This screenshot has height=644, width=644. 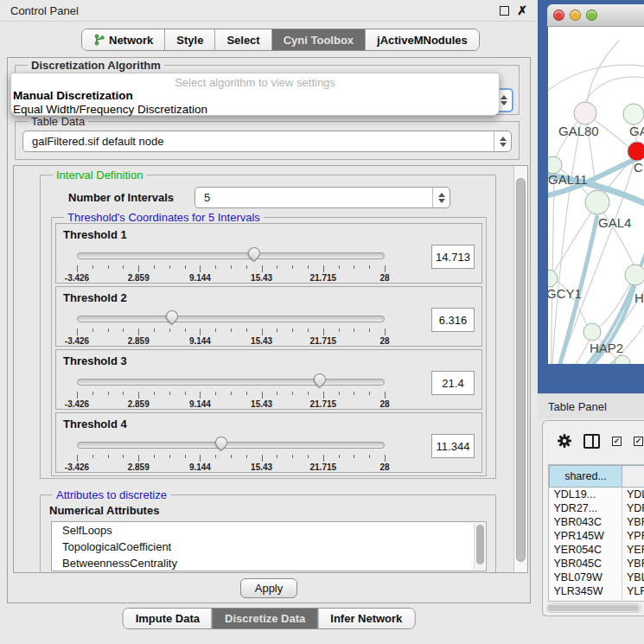 What do you see at coordinates (255, 94) in the screenshot?
I see `algorithm-dropdown-popup: Select algorithm to view settings Manual…` at bounding box center [255, 94].